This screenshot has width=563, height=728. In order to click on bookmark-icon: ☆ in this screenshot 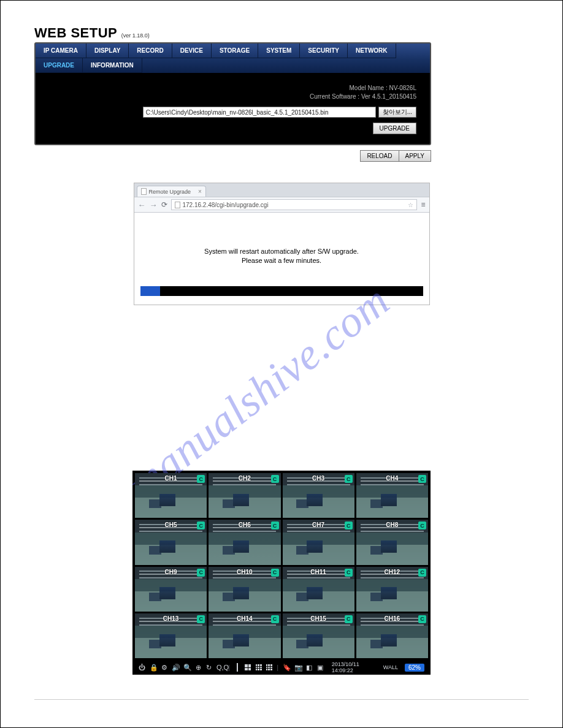, I will do `click(411, 205)`.